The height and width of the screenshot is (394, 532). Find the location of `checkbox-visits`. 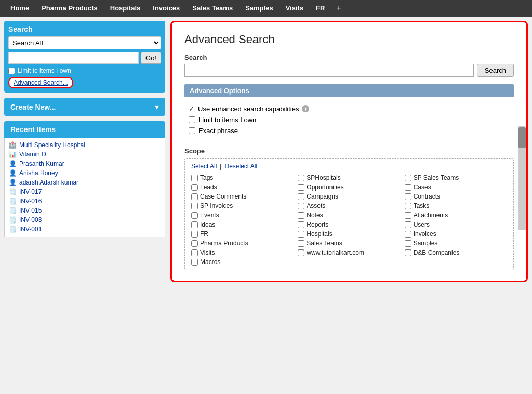

checkbox-visits is located at coordinates (194, 253).